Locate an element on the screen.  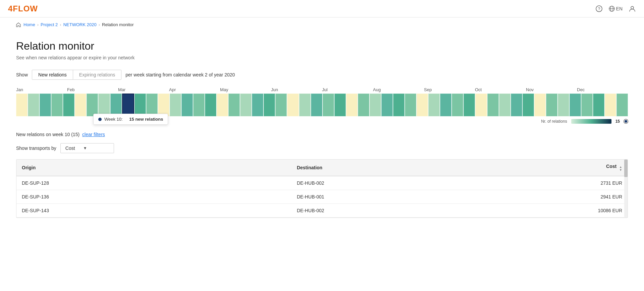
cost-sort-icons: ▲ ▼ is located at coordinates (621, 169).